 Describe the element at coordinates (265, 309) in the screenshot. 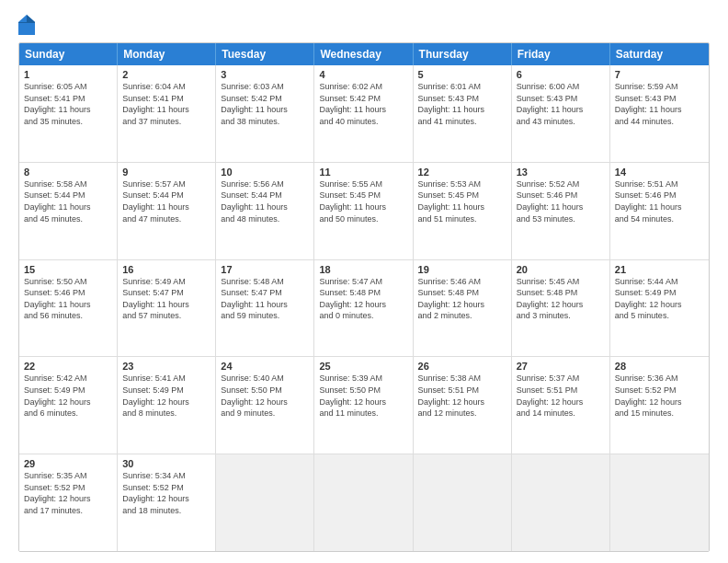

I see `calendar-cell: 17Sunrise: 5:48 AMSunset: 5:47 PMDayligh…` at that location.